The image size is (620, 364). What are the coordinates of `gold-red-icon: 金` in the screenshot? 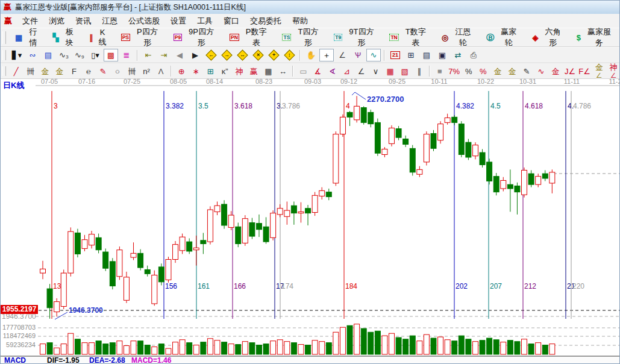 It's located at (556, 71).